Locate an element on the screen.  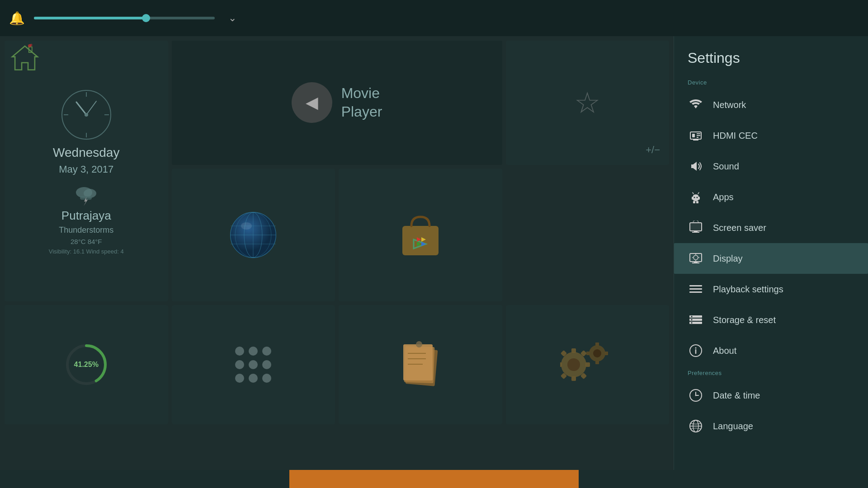
progress-label: 41.25% is located at coordinates (86, 365).